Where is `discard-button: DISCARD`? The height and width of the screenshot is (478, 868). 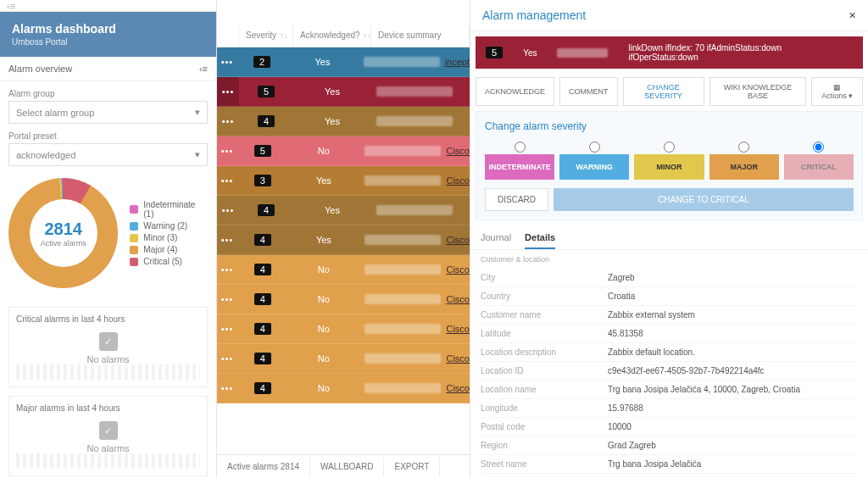
discard-button: DISCARD is located at coordinates (517, 200).